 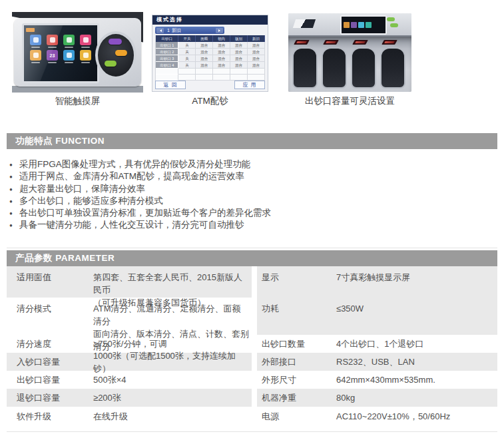 What do you see at coordinates (210, 59) in the screenshot?
I see `atm-table-row: 出钞口 3关混合混合混合混合` at bounding box center [210, 59].